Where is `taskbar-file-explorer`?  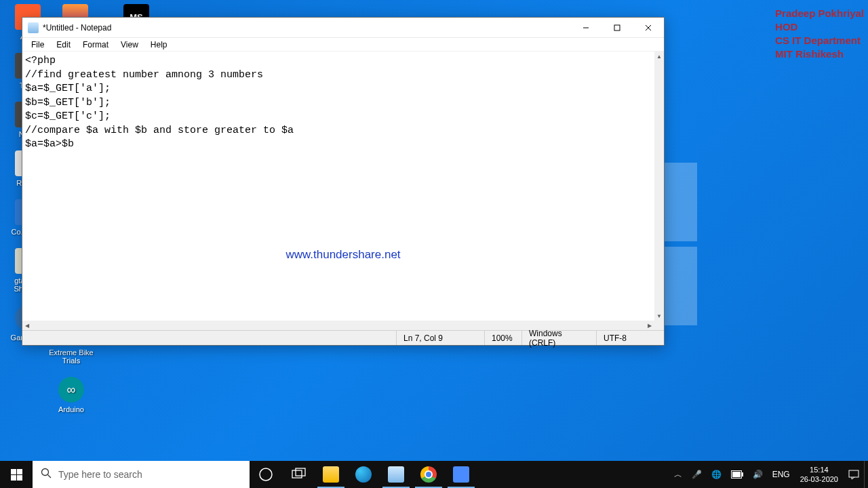
taskbar-file-explorer is located at coordinates (331, 474).